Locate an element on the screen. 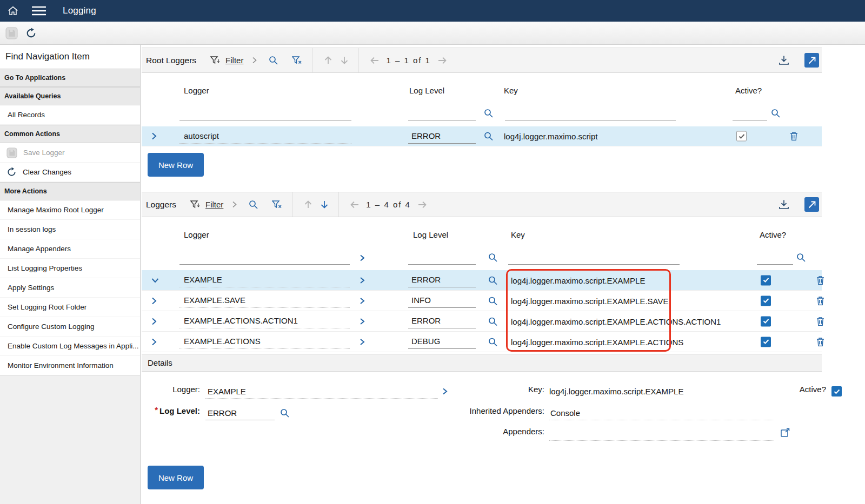 This screenshot has height=504, width=865. sidebar-item-manage-appenders: Manage Appenders is located at coordinates (70, 249).